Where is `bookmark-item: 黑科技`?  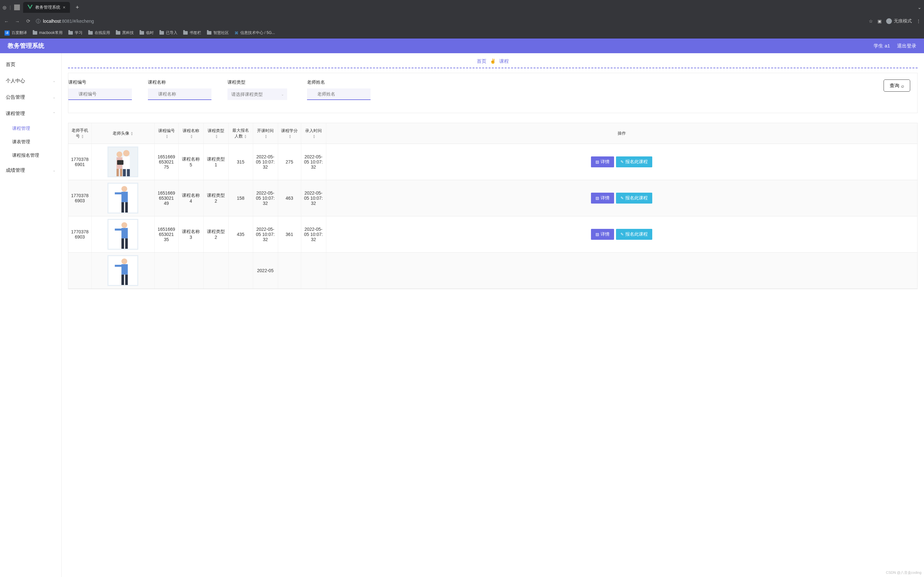 bookmark-item: 黑科技 is located at coordinates (124, 33).